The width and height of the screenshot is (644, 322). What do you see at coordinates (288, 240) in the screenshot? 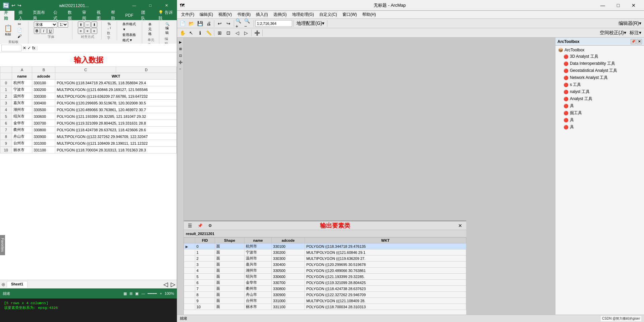
I see `col-adcode: adcode` at bounding box center [288, 240].